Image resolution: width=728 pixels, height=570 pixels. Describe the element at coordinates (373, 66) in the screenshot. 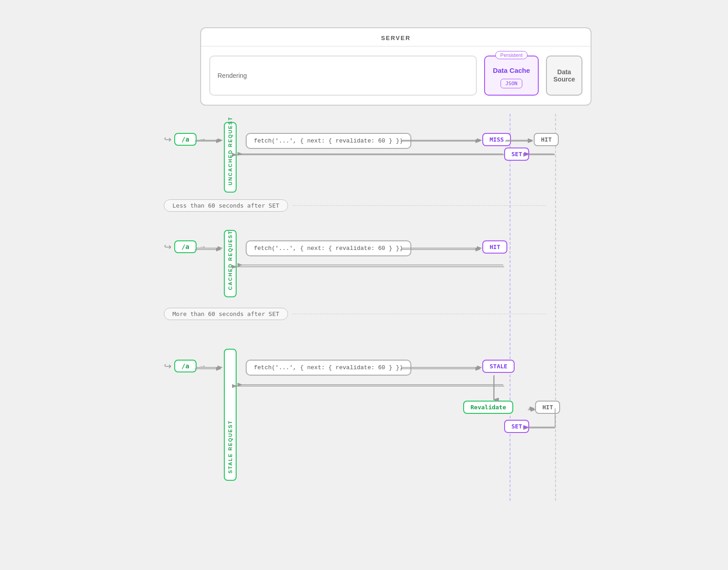

I see `server-region: SERVER Rendering Persistent Data Cache J…` at that location.